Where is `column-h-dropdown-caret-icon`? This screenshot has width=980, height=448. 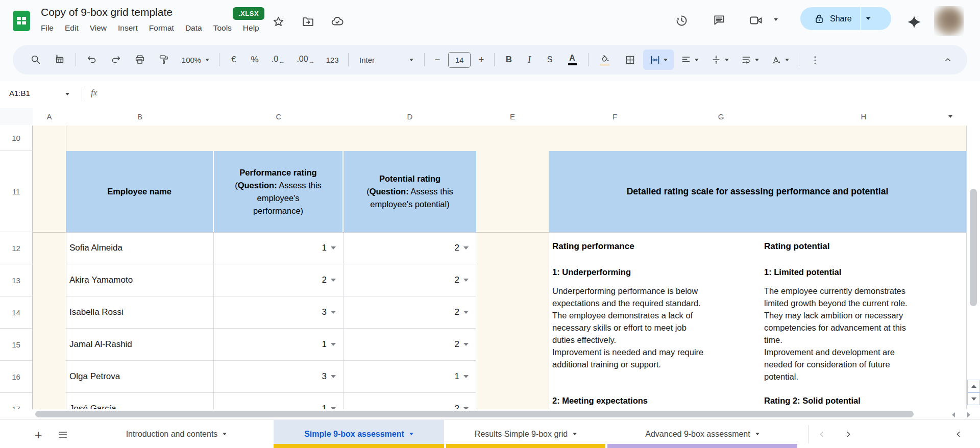
column-h-dropdown-caret-icon is located at coordinates (950, 116).